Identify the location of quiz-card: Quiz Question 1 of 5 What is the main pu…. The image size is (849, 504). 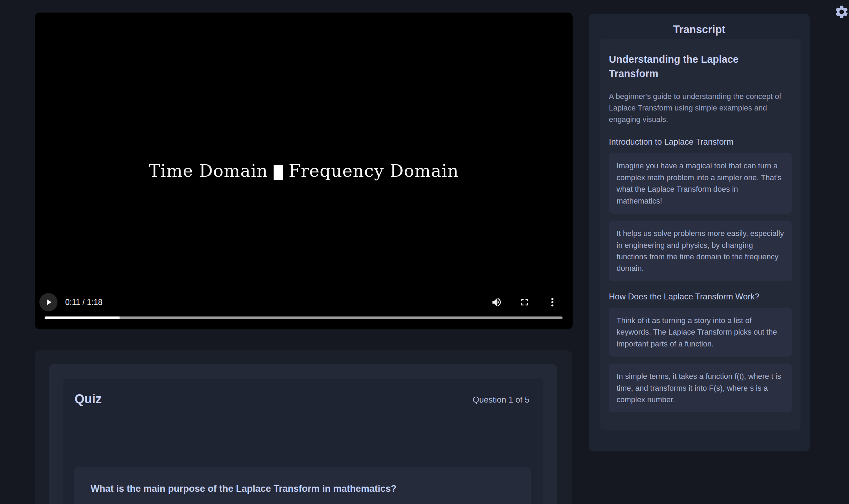
(303, 441).